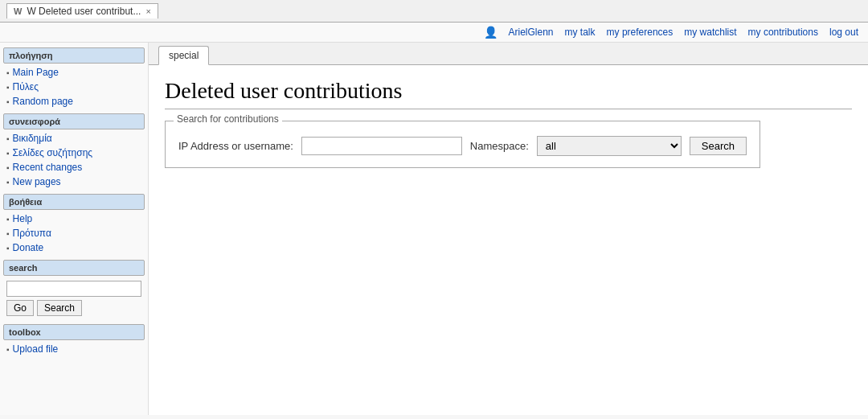  I want to click on toolbox-item-upload: Upload file, so click(77, 349).